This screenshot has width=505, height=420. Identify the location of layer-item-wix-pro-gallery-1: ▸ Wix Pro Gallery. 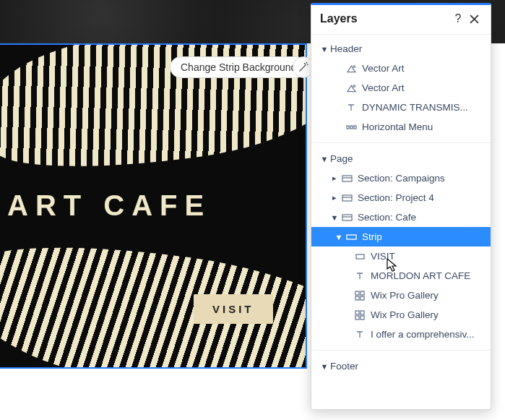
(401, 295).